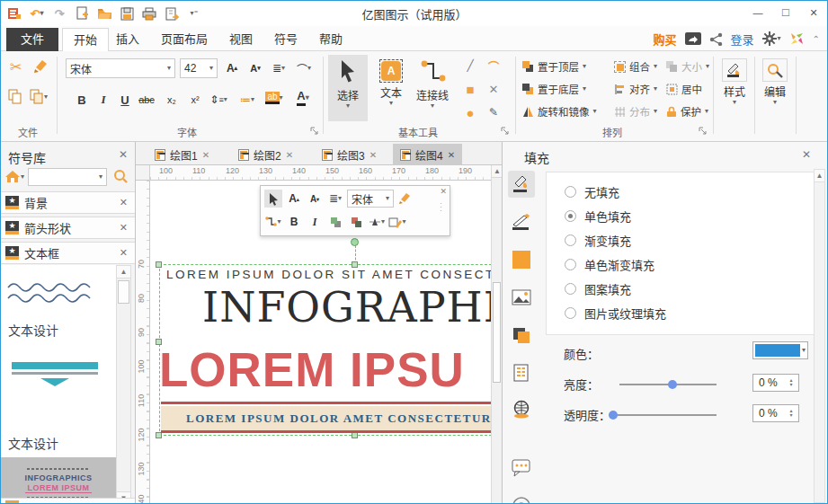  What do you see at coordinates (716, 40) in the screenshot?
I see `share-icon` at bounding box center [716, 40].